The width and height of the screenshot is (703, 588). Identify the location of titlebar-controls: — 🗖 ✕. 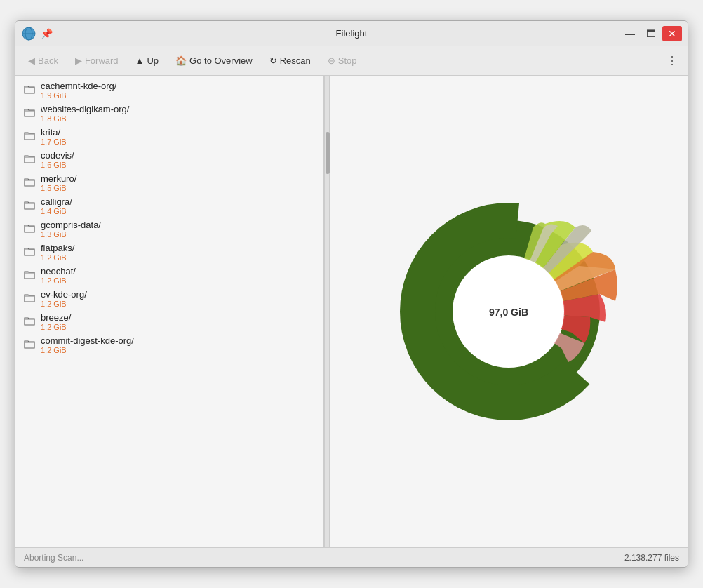
(651, 34).